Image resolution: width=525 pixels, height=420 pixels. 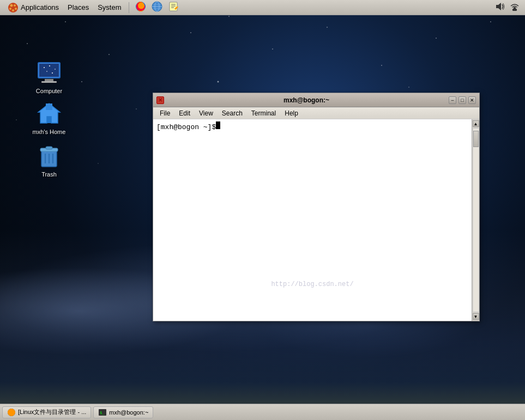 What do you see at coordinates (49, 174) in the screenshot?
I see `trash-icon-label: Trash` at bounding box center [49, 174].